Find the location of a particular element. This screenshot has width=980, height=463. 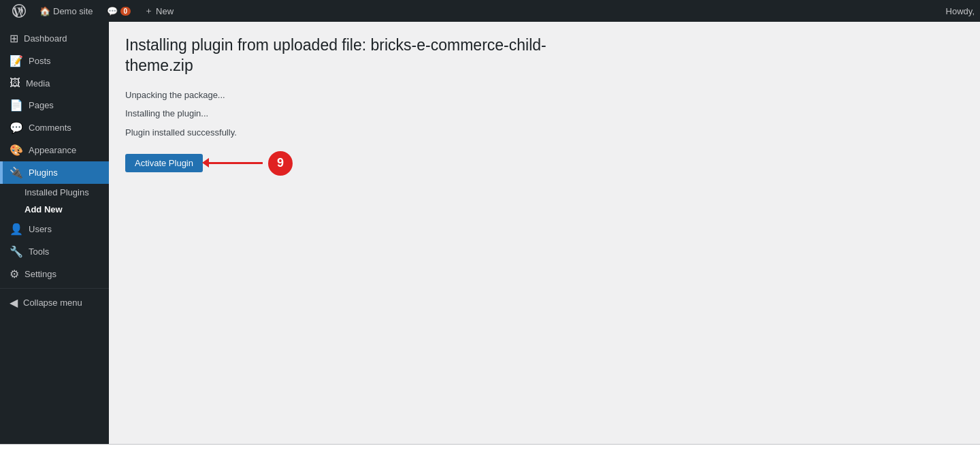

howdy-label: Howdy, is located at coordinates (960, 11).